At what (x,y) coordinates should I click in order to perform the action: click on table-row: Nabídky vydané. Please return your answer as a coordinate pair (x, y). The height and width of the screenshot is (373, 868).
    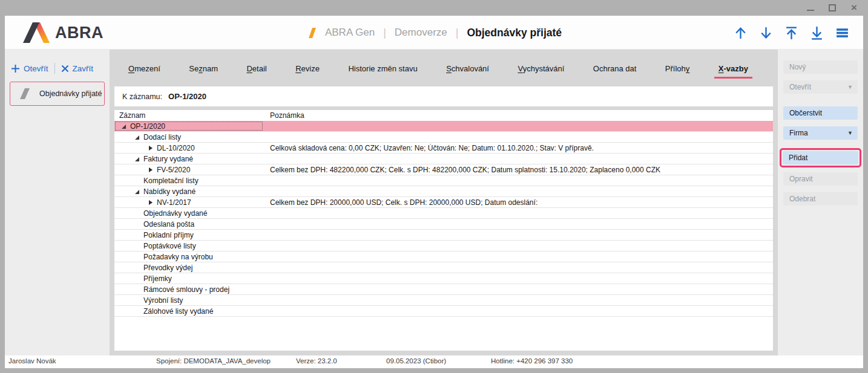
    Looking at the image, I should click on (444, 192).